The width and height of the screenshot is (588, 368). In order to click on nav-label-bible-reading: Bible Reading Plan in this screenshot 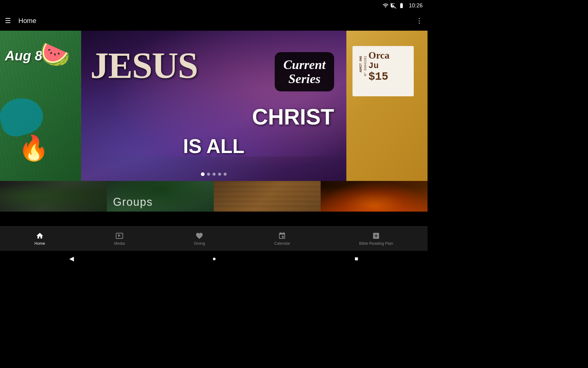, I will do `click(376, 243)`.